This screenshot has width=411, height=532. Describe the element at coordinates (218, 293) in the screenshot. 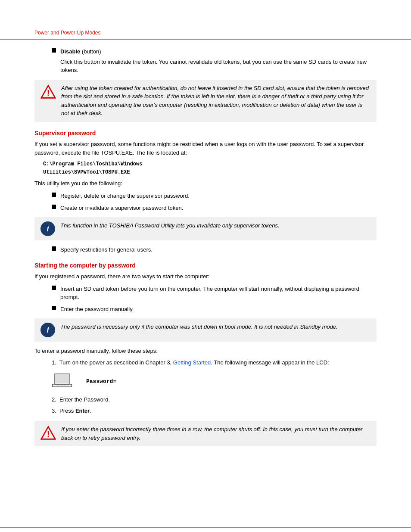

I see `starting-bullet1-text: Insert an SD card token before you turn …` at that location.